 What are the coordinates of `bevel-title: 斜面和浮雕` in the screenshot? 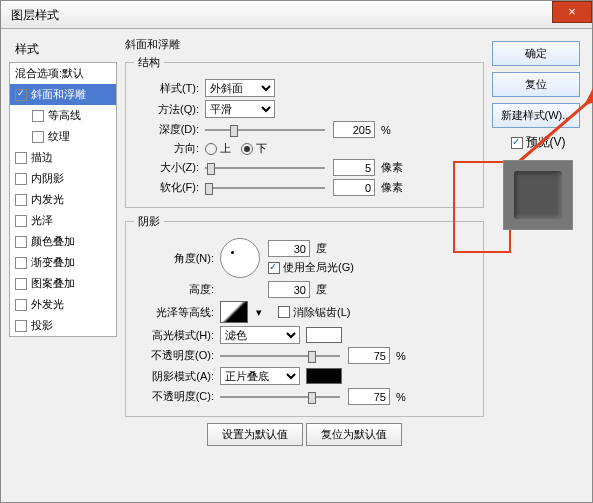 It's located at (304, 44).